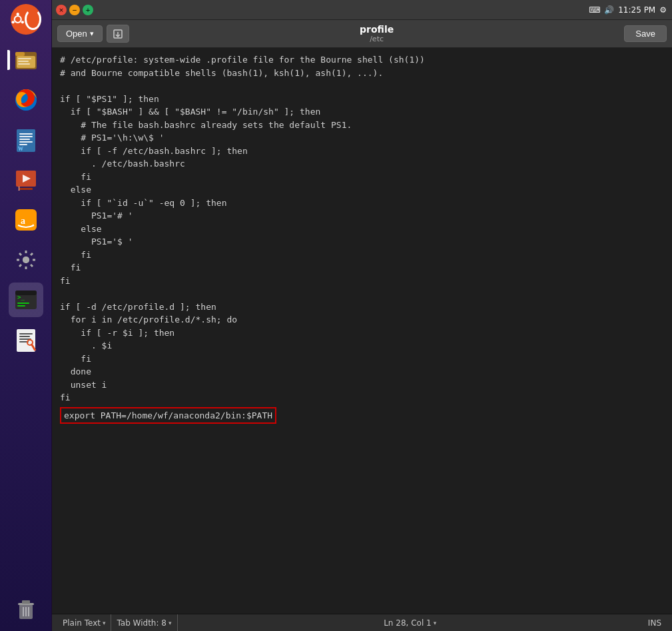 This screenshot has width=672, height=631. Describe the element at coordinates (61, 10) in the screenshot. I see `window-close-button: ×` at that location.